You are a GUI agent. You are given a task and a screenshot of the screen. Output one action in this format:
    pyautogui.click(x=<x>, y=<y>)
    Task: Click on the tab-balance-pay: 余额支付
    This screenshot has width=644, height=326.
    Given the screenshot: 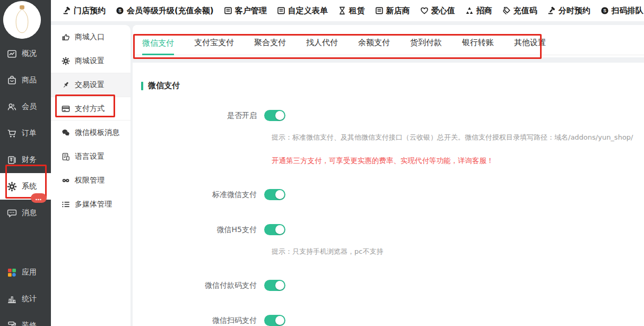 What is the action you would take?
    pyautogui.click(x=374, y=46)
    